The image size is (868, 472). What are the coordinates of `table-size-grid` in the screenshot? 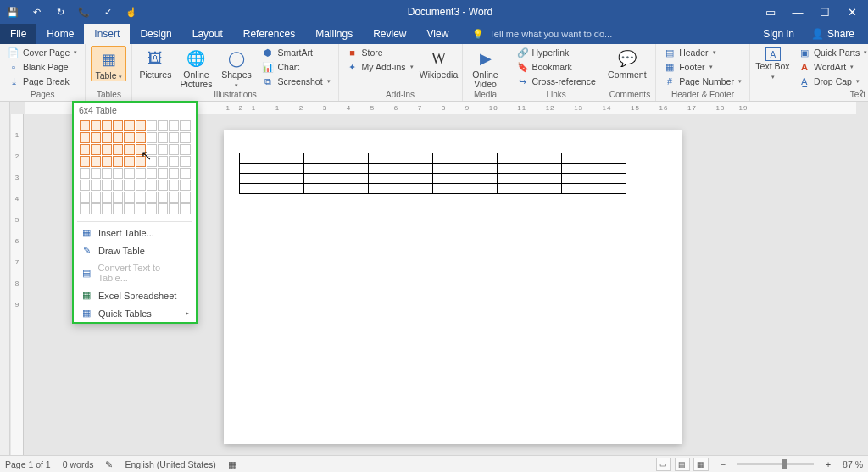 It's located at (135, 169).